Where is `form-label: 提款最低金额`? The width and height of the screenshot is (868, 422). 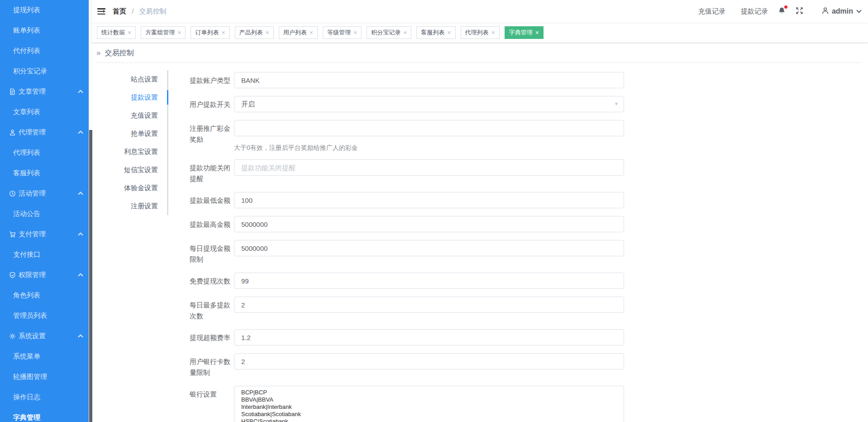 form-label: 提款最低金额 is located at coordinates (212, 200).